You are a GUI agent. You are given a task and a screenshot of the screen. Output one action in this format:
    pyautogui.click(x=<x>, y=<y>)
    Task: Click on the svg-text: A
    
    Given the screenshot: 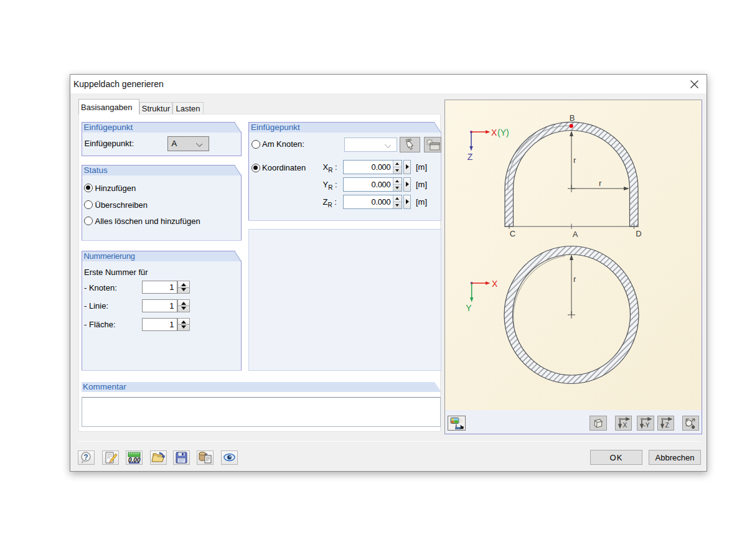 What is the action you would take?
    pyautogui.click(x=575, y=234)
    